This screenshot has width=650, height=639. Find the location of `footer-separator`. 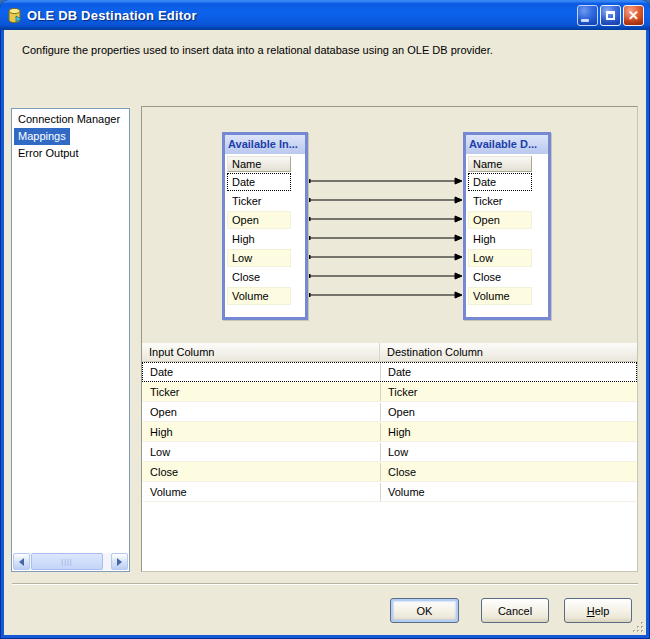

footer-separator is located at coordinates (325, 584).